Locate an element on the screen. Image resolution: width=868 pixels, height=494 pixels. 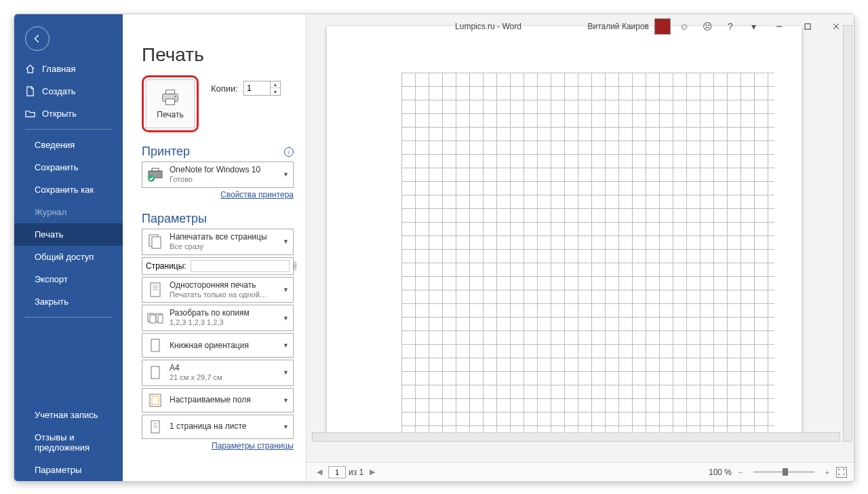
print-button-highlight: Печать is located at coordinates (170, 104).